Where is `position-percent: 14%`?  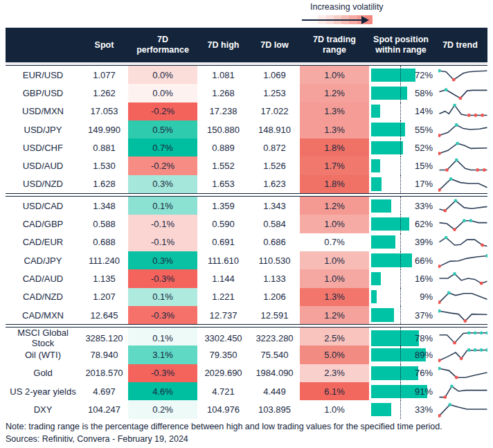
position-percent: 14% is located at coordinates (424, 111).